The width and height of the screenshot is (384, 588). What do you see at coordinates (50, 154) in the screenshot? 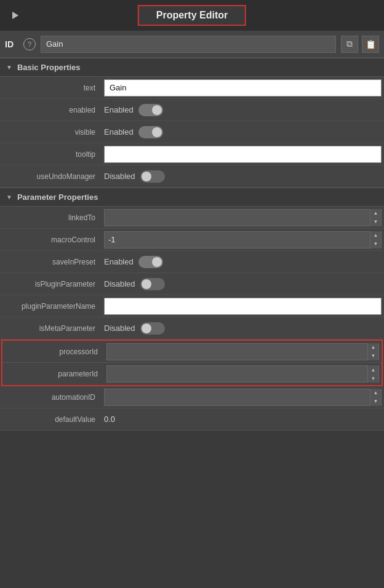
I see `tooltip-label: tooltip` at bounding box center [50, 154].